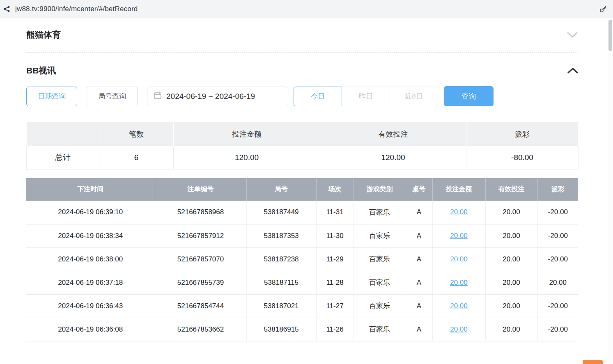  What do you see at coordinates (302, 96) in the screenshot?
I see `filter-toolbar: 日期查询 局号查询 2024-06-19 ~ 2024-06-19 今日 昨日 …` at bounding box center [302, 96].